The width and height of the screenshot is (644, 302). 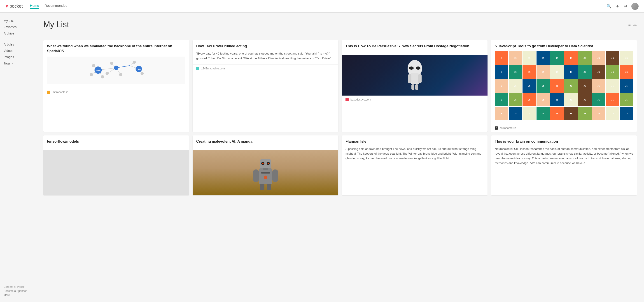 What do you see at coordinates (116, 165) in the screenshot?
I see `card-5: tensorflow/models` at bounding box center [116, 165].